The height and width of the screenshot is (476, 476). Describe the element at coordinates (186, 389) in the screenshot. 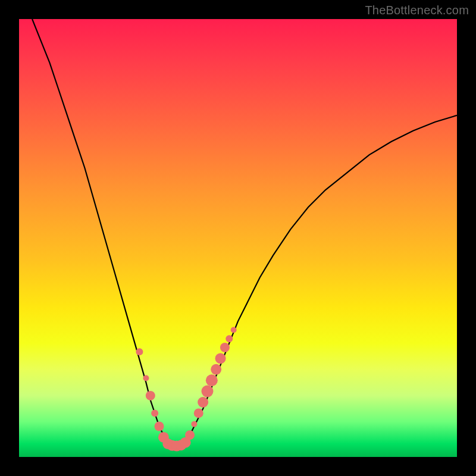

I see `beads-group` at that location.